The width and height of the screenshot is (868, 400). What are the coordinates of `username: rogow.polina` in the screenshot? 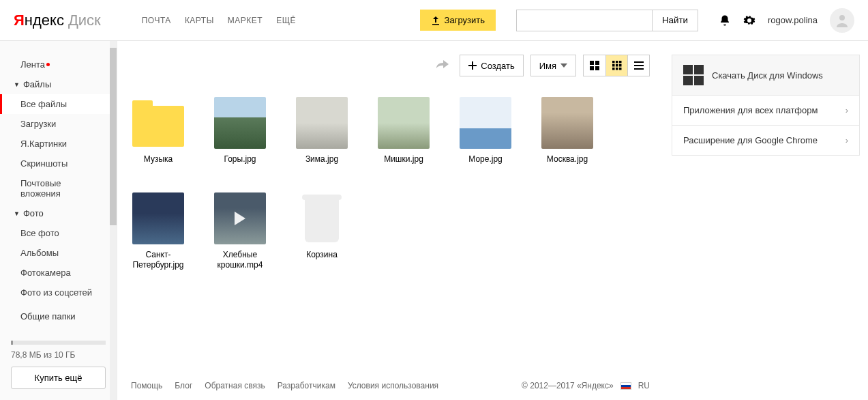 It's located at (792, 20).